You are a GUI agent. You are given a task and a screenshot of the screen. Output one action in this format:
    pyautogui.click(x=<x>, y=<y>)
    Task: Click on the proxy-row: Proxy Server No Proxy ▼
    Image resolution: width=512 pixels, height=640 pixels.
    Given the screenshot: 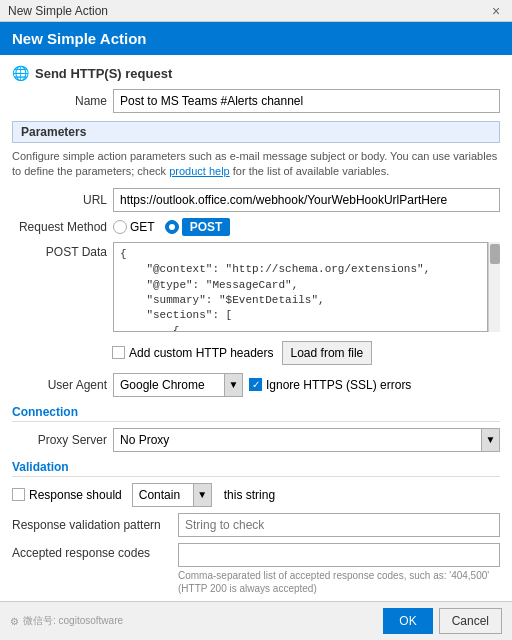 What is the action you would take?
    pyautogui.click(x=256, y=440)
    